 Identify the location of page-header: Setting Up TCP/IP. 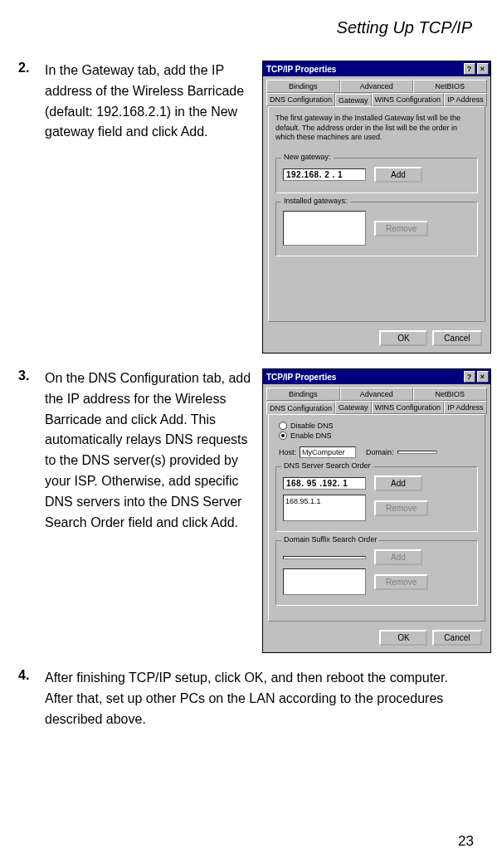
(249, 23).